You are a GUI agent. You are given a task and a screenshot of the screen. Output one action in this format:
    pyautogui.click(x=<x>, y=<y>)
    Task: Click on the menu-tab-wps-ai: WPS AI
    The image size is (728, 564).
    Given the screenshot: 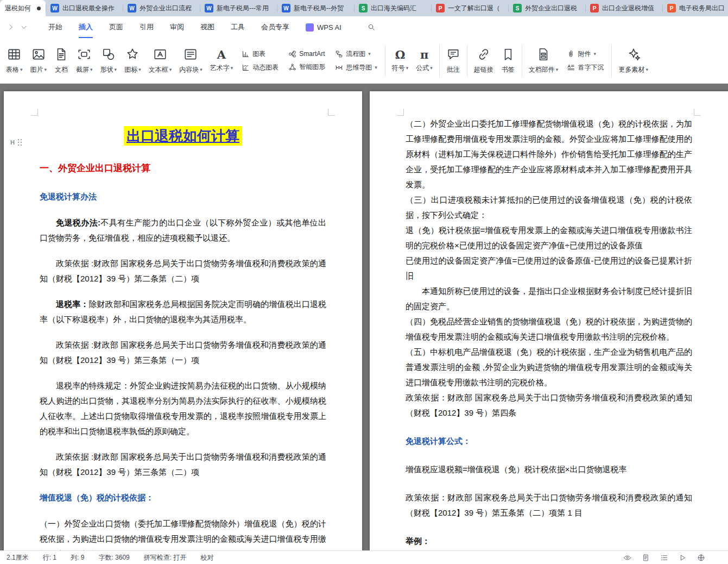 What is the action you would take?
    pyautogui.click(x=324, y=27)
    